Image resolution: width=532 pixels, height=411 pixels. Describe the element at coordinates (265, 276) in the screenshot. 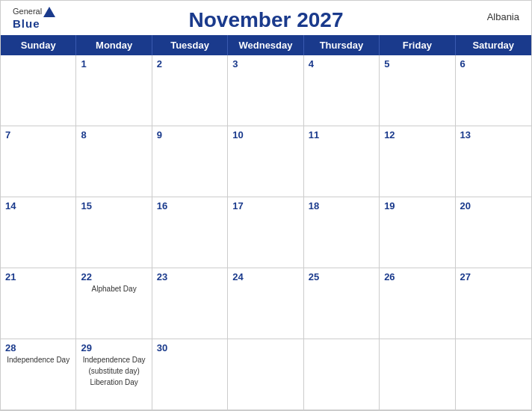

I see `cell-date: 24` at that location.